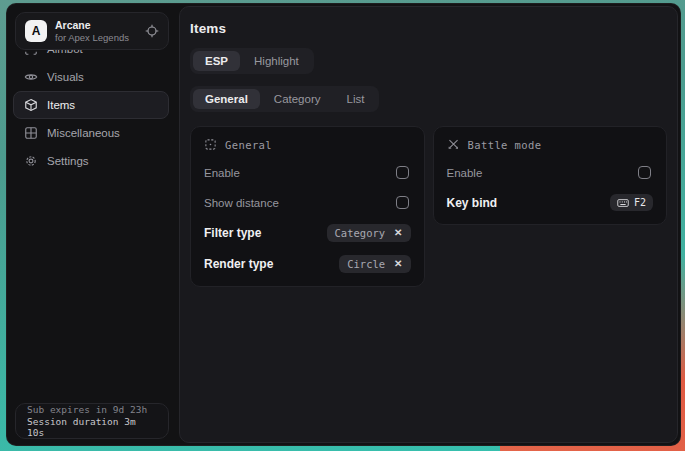  What do you see at coordinates (96, 26) in the screenshot?
I see `app-name: Arcane` at bounding box center [96, 26].